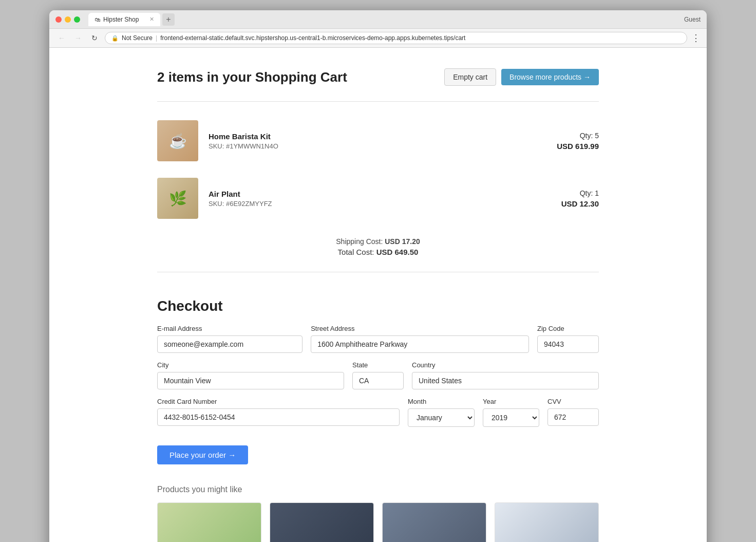 The width and height of the screenshot is (756, 542). What do you see at coordinates (77, 20) in the screenshot?
I see `maximize-button` at bounding box center [77, 20].